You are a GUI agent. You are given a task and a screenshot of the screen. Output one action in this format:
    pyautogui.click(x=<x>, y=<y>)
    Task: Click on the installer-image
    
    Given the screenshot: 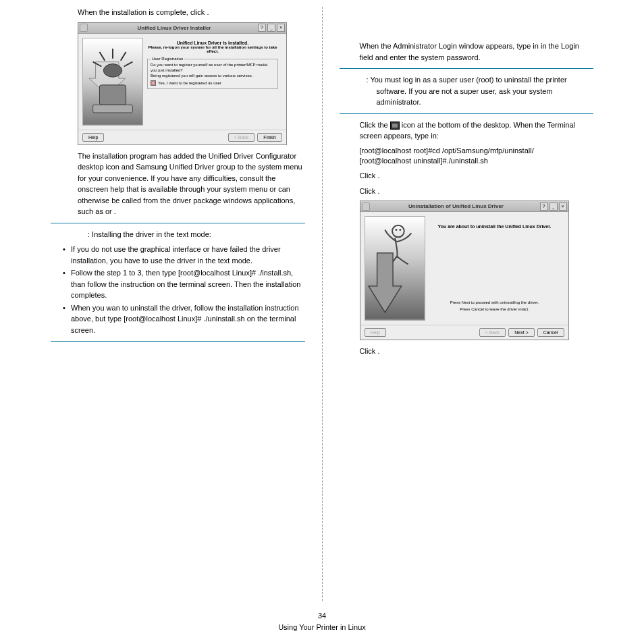 What is the action you would take?
    pyautogui.click(x=113, y=82)
    